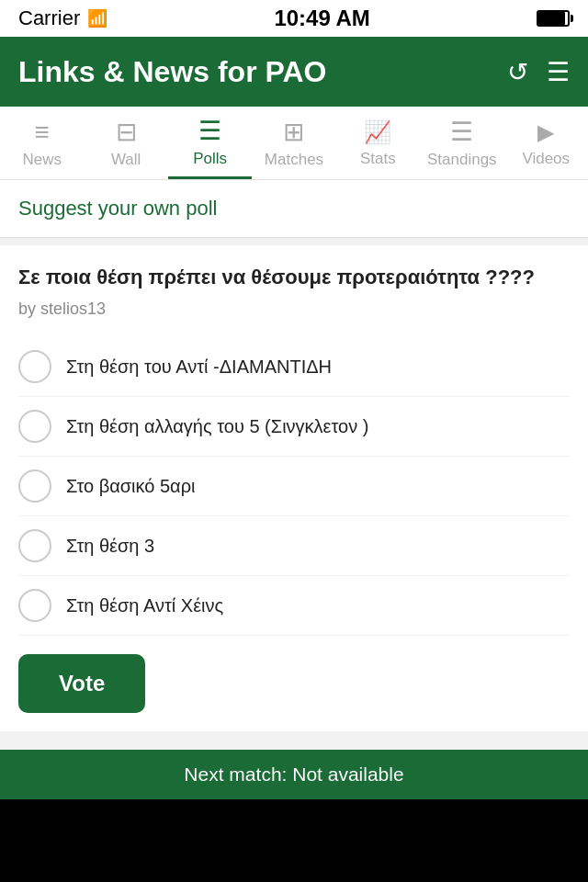 The image size is (588, 882). I want to click on tab-polls: Polls, so click(209, 143).